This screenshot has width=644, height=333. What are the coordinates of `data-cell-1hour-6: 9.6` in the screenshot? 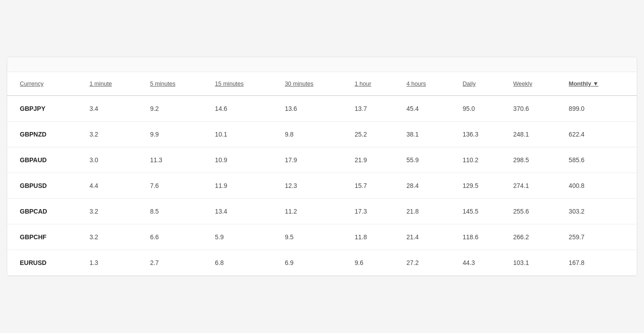 It's located at (371, 263).